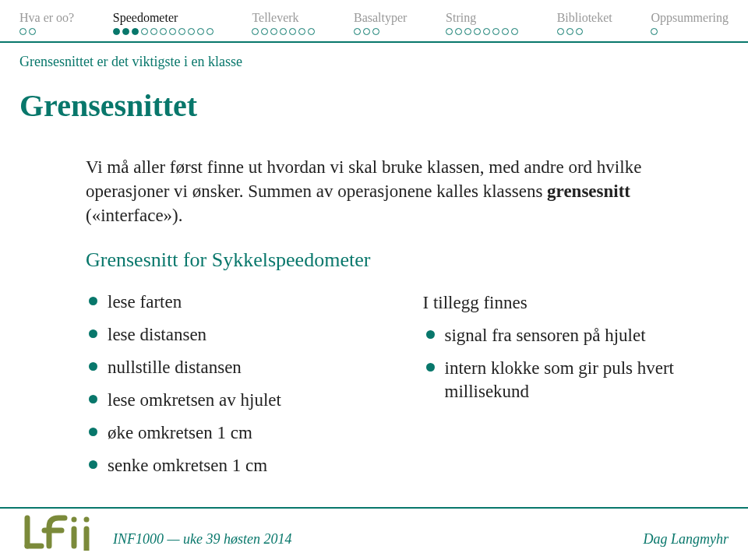 This screenshot has width=748, height=560. What do you see at coordinates (396, 192) in the screenshot?
I see `intro-paragraph: Vi må aller først finne ut hvordan vi sk…` at bounding box center [396, 192].